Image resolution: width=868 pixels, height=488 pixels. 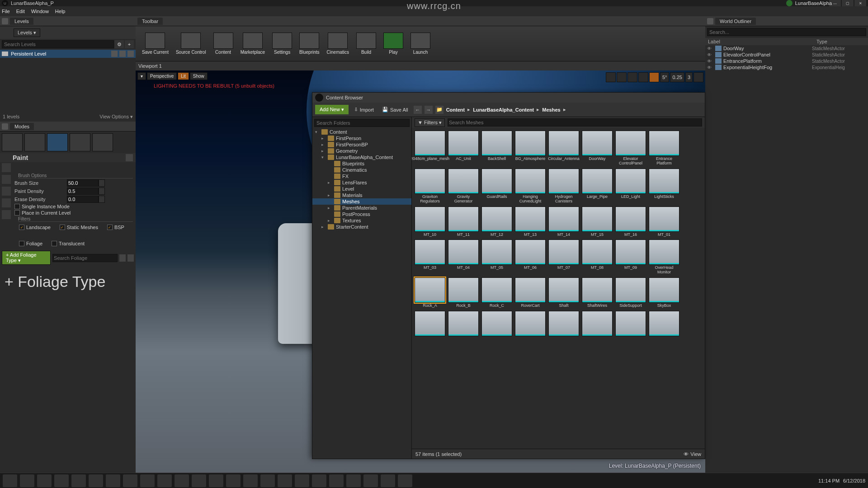 What do you see at coordinates (79, 481) in the screenshot?
I see `explorer-icon` at bounding box center [79, 481].